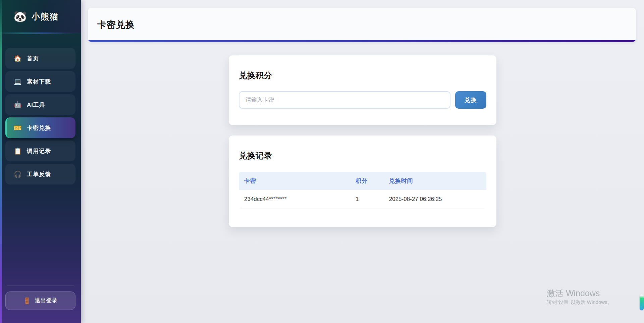 The width and height of the screenshot is (644, 323). I want to click on sidebar-item-card-redemption: 🎫 卡密兑换, so click(40, 128).